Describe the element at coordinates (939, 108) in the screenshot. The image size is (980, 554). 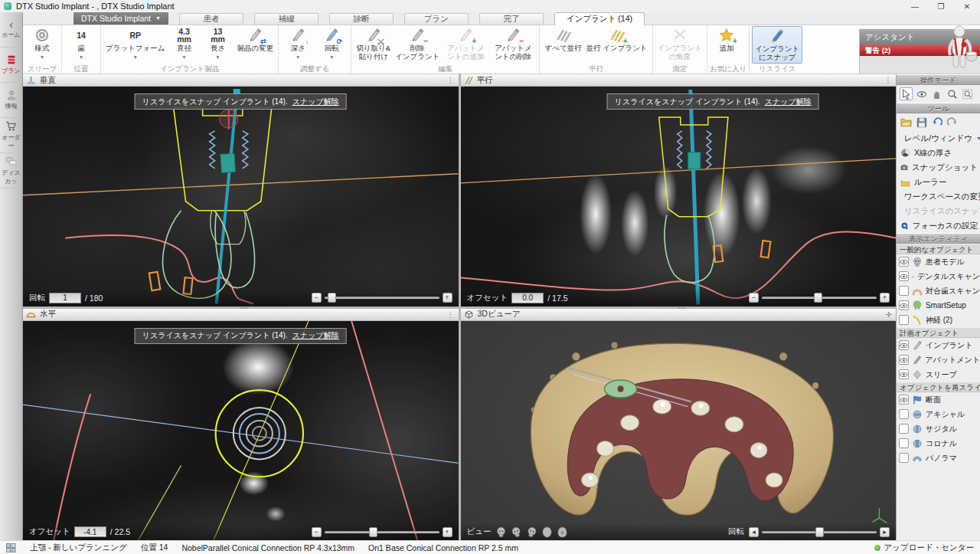
I see `tools-header: ツール` at that location.